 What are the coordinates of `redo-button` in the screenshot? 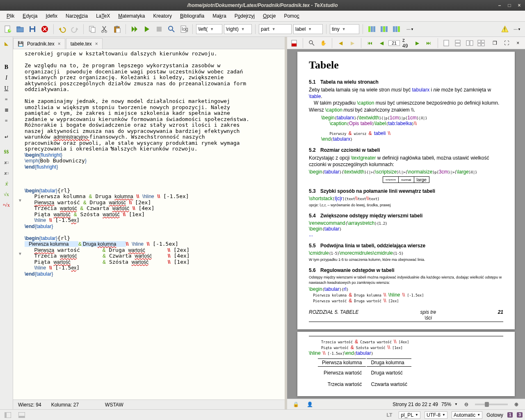 It's located at (75, 29).